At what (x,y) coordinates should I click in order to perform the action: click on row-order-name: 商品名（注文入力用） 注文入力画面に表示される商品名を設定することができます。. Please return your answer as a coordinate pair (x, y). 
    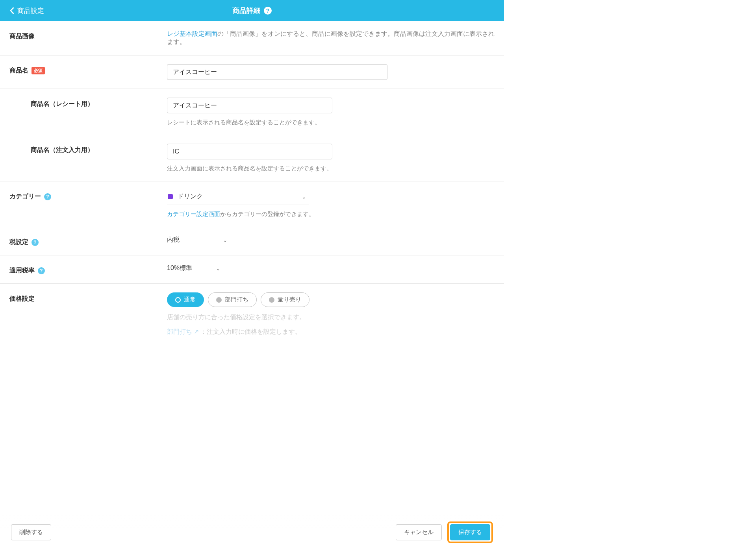
    Looking at the image, I should click on (252, 158).